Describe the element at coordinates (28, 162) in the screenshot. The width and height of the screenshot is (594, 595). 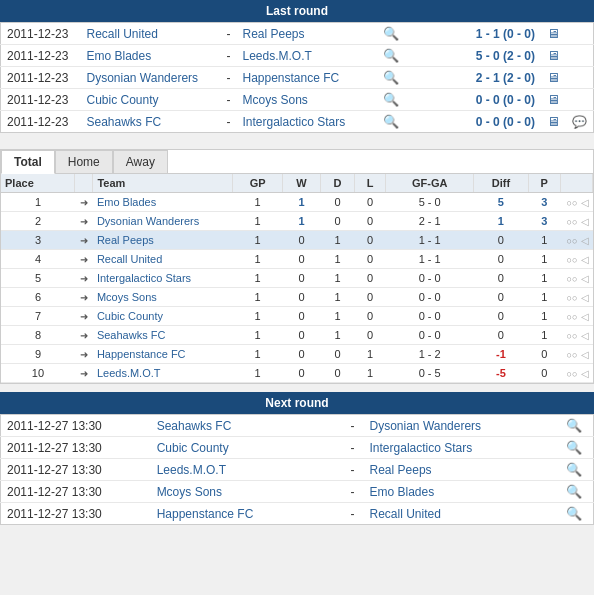
I see `tab-total: Total` at that location.